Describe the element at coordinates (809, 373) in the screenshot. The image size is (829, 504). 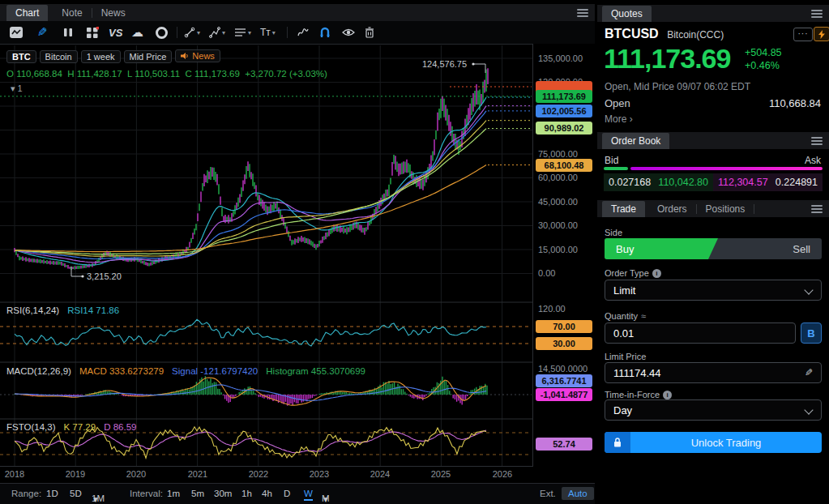
I see `edit-pencil-icon: ✎` at that location.